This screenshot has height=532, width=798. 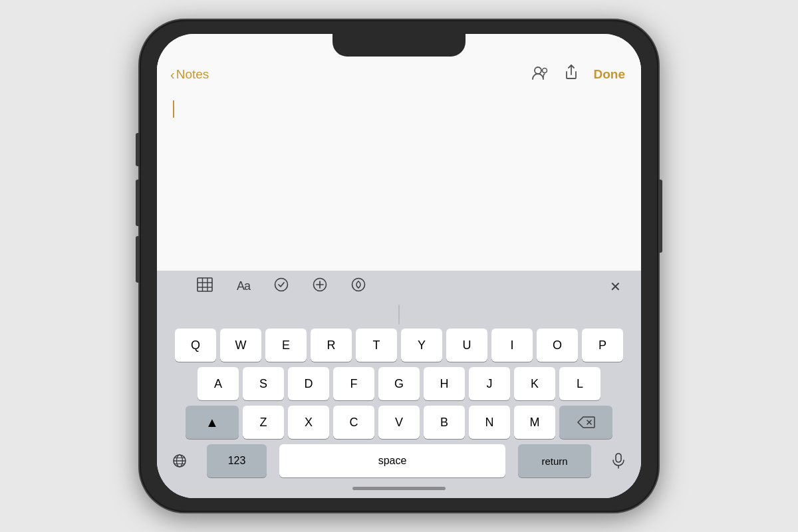 I want to click on key-t: T, so click(x=376, y=345).